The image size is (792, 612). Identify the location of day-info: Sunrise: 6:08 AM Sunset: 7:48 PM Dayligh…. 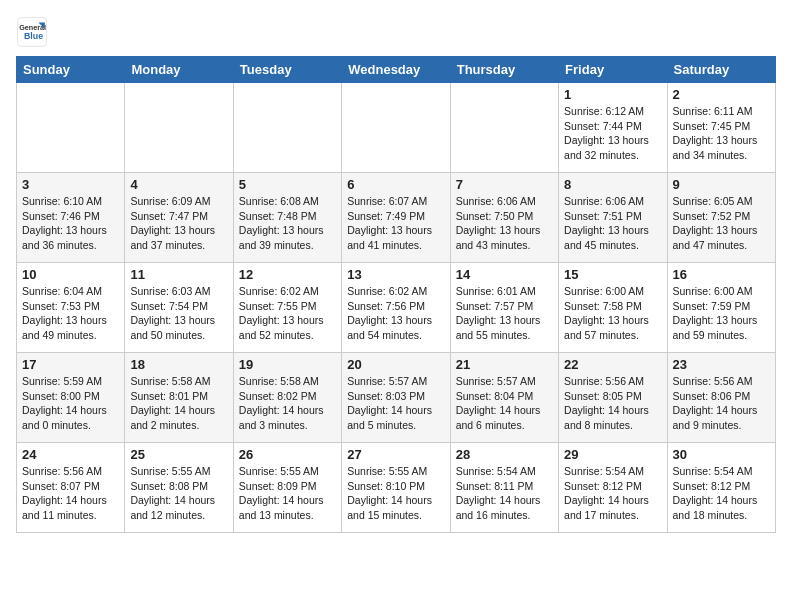
(288, 224).